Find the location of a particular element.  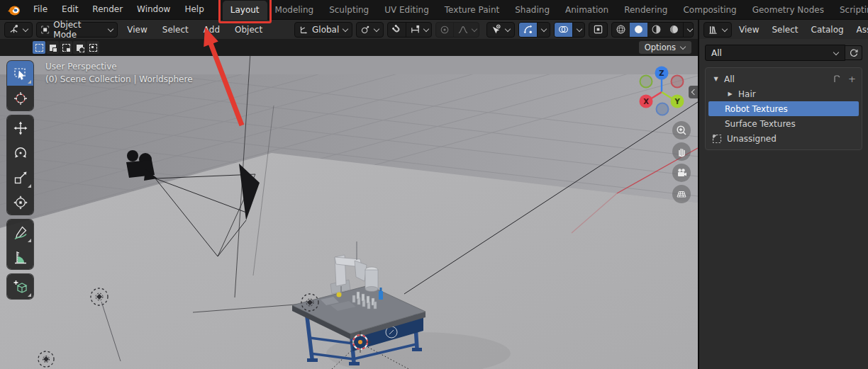

asset-menu-catalog: Catalog is located at coordinates (828, 30).